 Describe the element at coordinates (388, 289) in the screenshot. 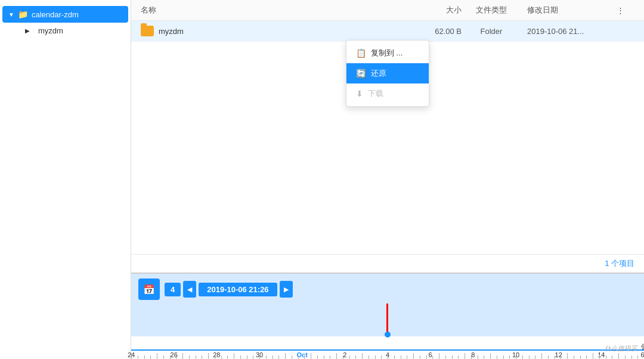

I see `timeline-top: 📅 4 ◀ 2019-10-06 21:26 ▶` at that location.